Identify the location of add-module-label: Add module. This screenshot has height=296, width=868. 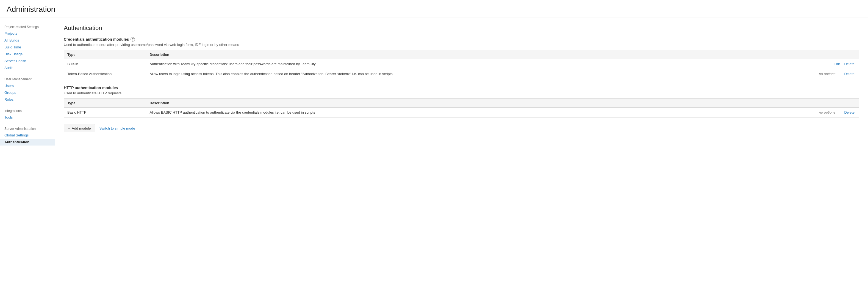
(81, 128).